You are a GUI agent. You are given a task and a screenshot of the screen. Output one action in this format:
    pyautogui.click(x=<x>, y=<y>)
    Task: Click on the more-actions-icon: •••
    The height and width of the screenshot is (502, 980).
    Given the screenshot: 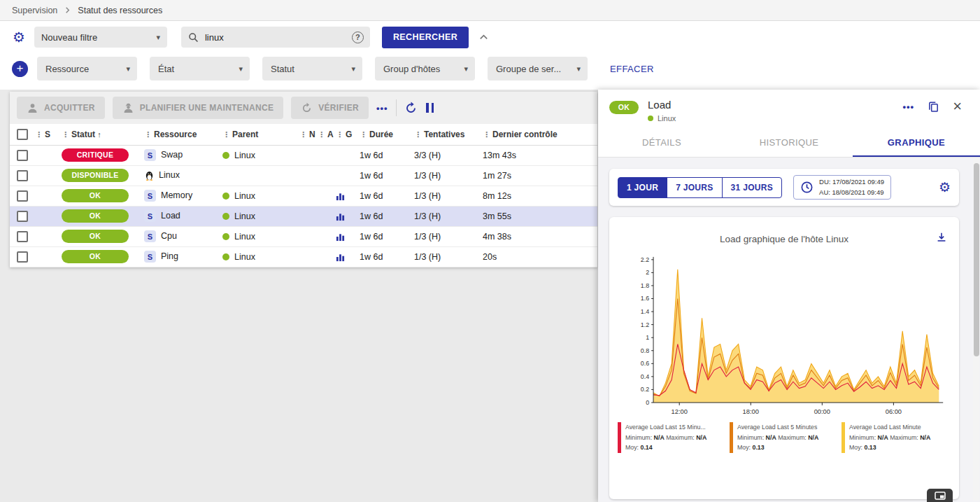 What is the action you would take?
    pyautogui.click(x=382, y=108)
    